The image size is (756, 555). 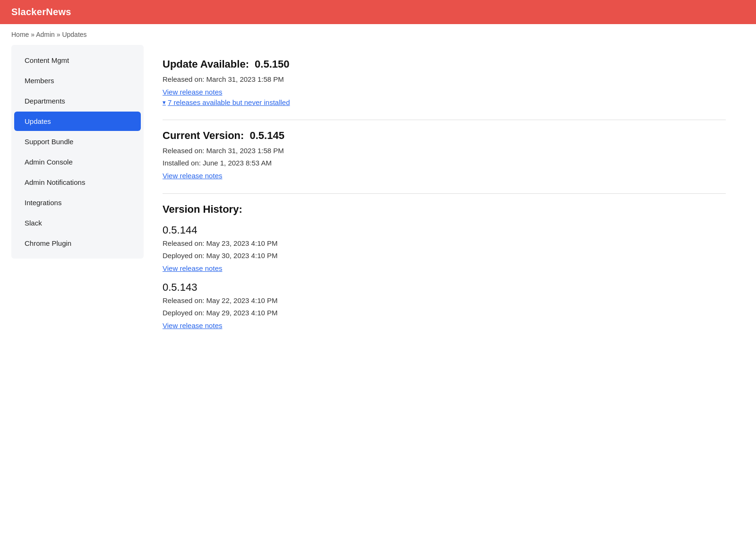 I want to click on version-released-1: Released on: May 22, 2023 4:10 PM, so click(x=444, y=301).